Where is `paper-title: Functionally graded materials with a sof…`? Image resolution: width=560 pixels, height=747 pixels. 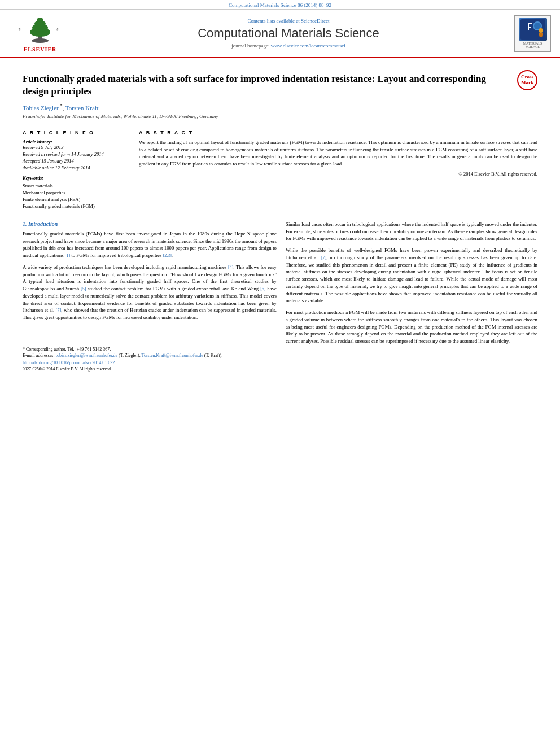
paper-title: Functionally graded materials with a sof… is located at coordinates (280, 85).